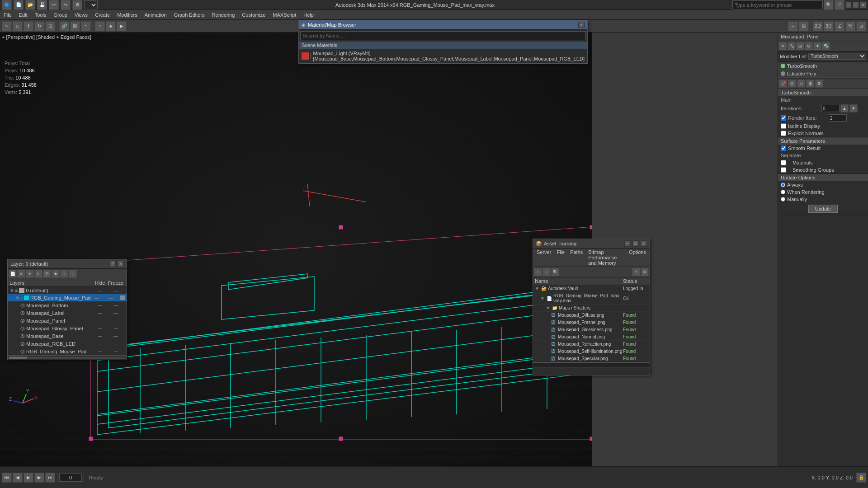  What do you see at coordinates (783, 192) in the screenshot?
I see `when-rendering-radio` at bounding box center [783, 192].